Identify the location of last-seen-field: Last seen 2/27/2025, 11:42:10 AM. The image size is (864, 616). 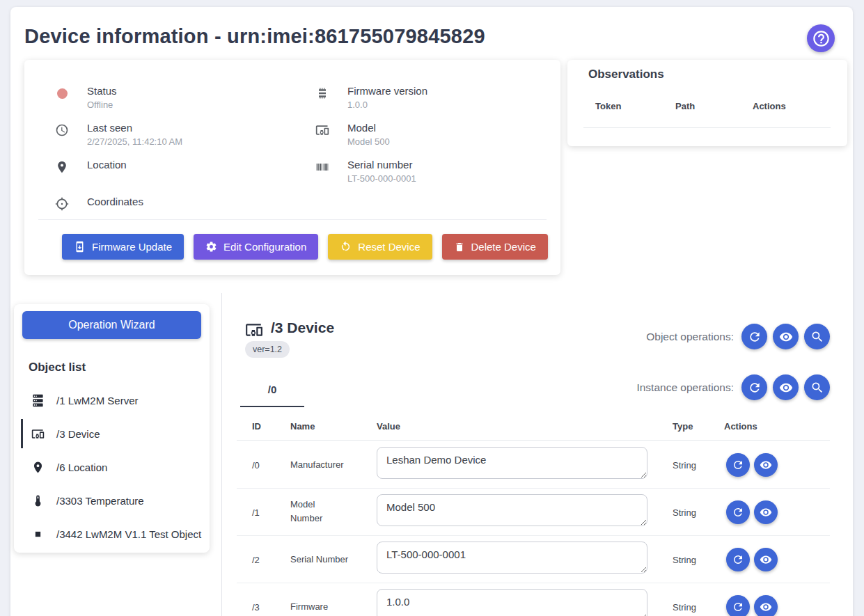
(184, 136).